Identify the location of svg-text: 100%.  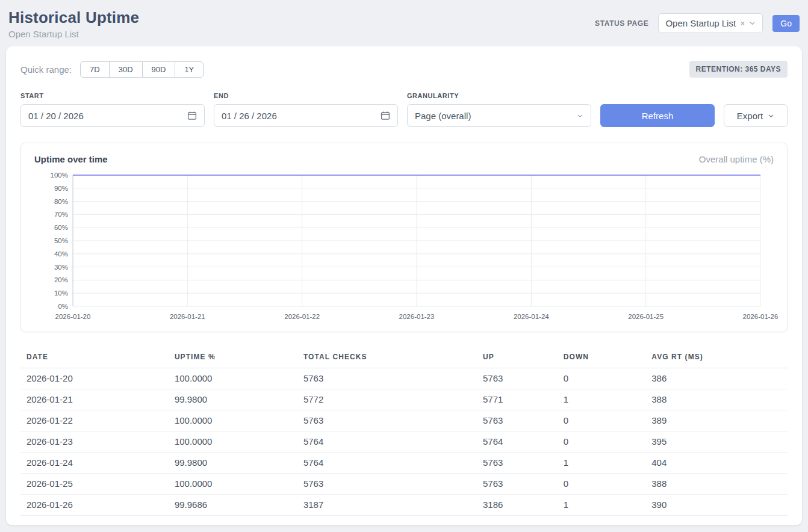
(59, 175).